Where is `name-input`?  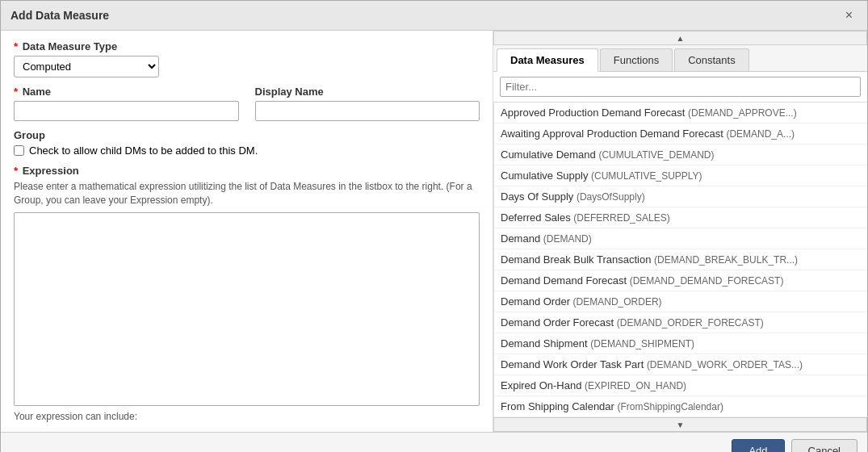 name-input is located at coordinates (126, 111).